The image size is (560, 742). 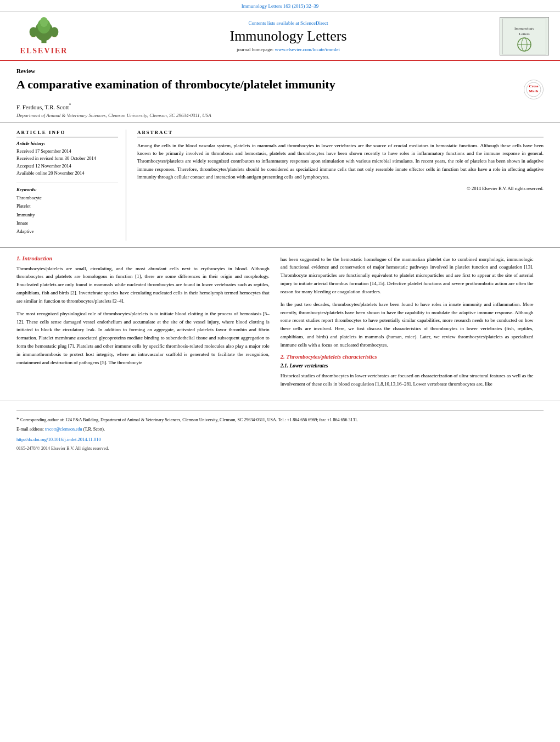 What do you see at coordinates (280, 420) in the screenshot?
I see `footnote: * Corresponding author at: 124 P&A Build…` at bounding box center [280, 420].